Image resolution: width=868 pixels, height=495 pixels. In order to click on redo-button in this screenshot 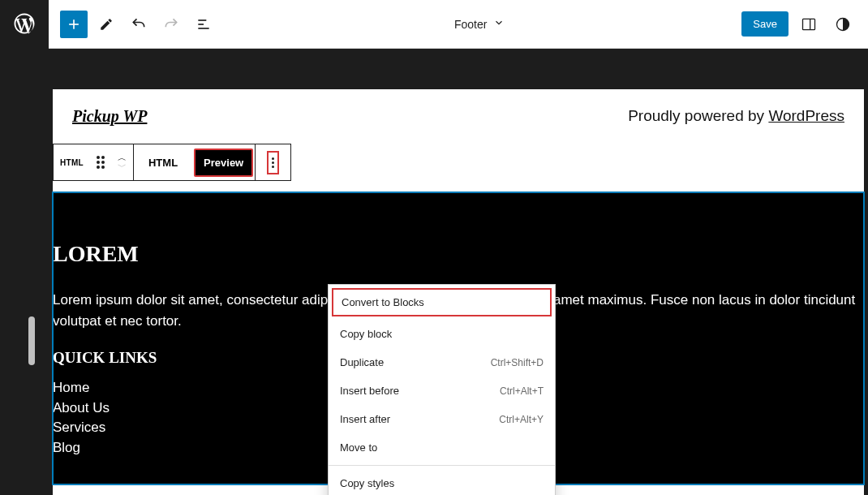, I will do `click(171, 24)`.